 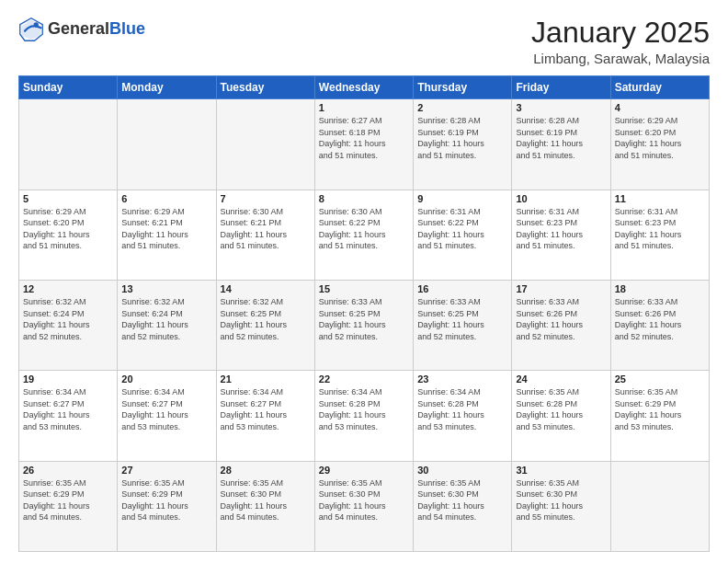 I want to click on calendar-cell: 27Sunrise: 6:35 AM Sunset: 6:29 PM Dayli…, so click(x=167, y=506).